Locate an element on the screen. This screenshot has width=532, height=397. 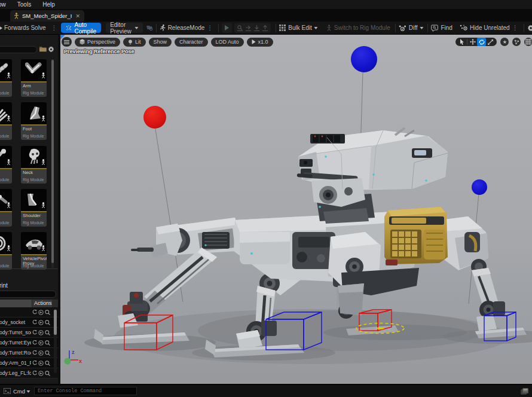
settings-gear-icon is located at coordinates (51, 49).